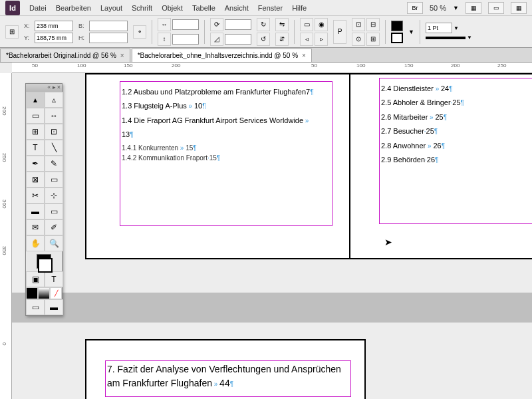 This screenshot has height=399, width=532. I want to click on x-input, so click(54, 26).